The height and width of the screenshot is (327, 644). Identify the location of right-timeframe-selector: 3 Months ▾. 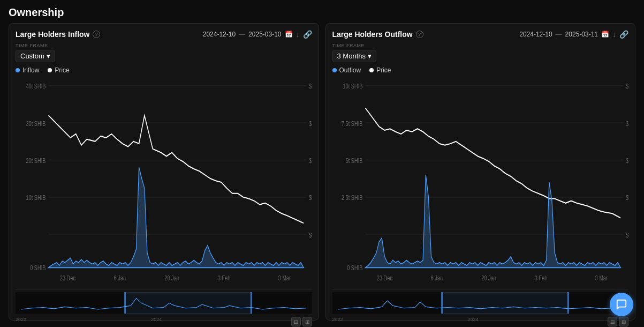
(354, 56).